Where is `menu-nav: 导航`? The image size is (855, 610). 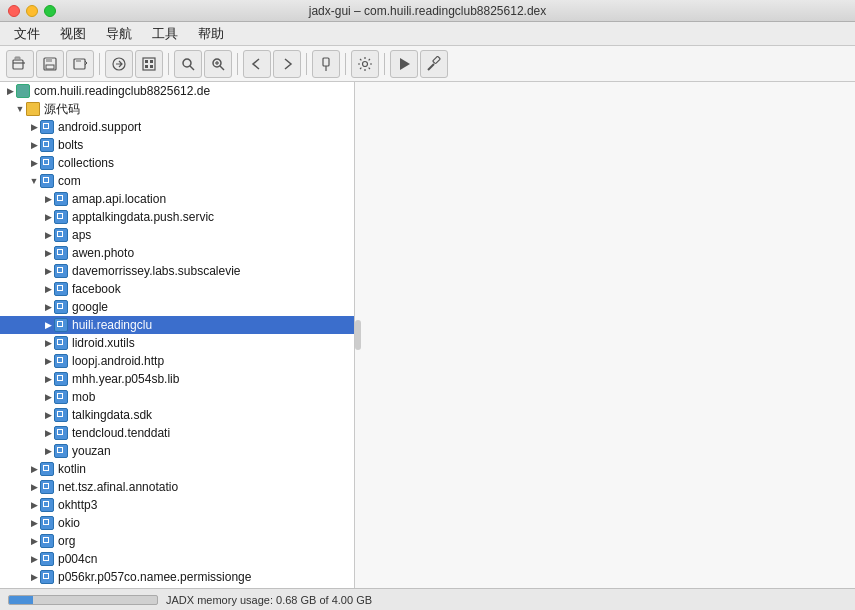 menu-nav: 导航 is located at coordinates (119, 34).